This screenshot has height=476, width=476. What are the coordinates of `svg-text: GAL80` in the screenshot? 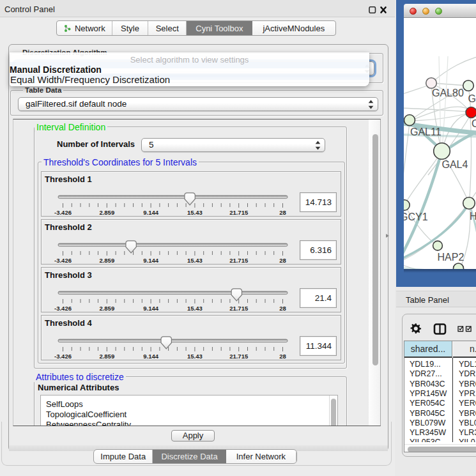 It's located at (448, 93).